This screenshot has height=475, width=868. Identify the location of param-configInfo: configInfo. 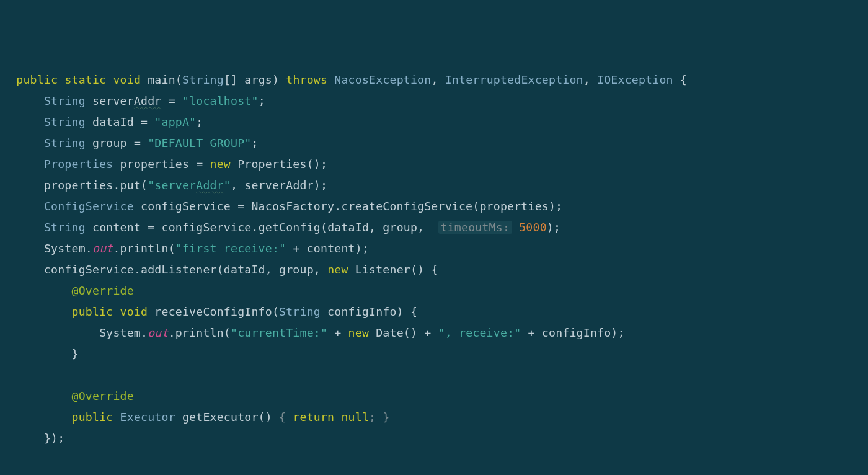
(362, 311).